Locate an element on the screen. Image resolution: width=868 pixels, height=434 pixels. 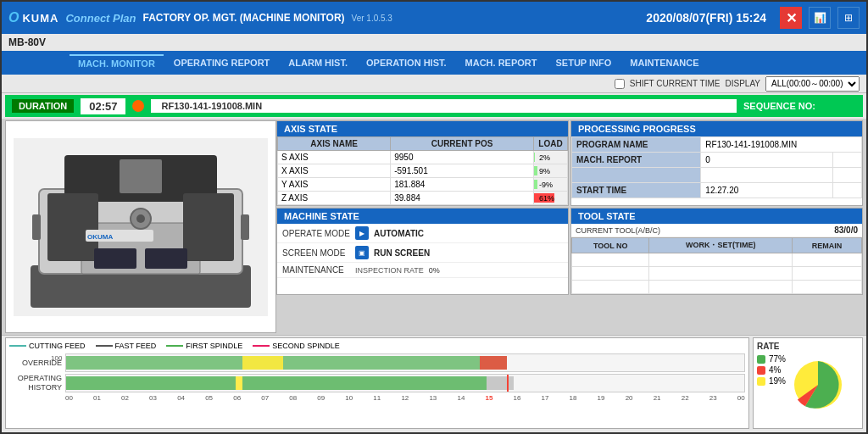
tool-table: TOOL NO WORK・SET(TIME) REMAIN is located at coordinates (717, 266).